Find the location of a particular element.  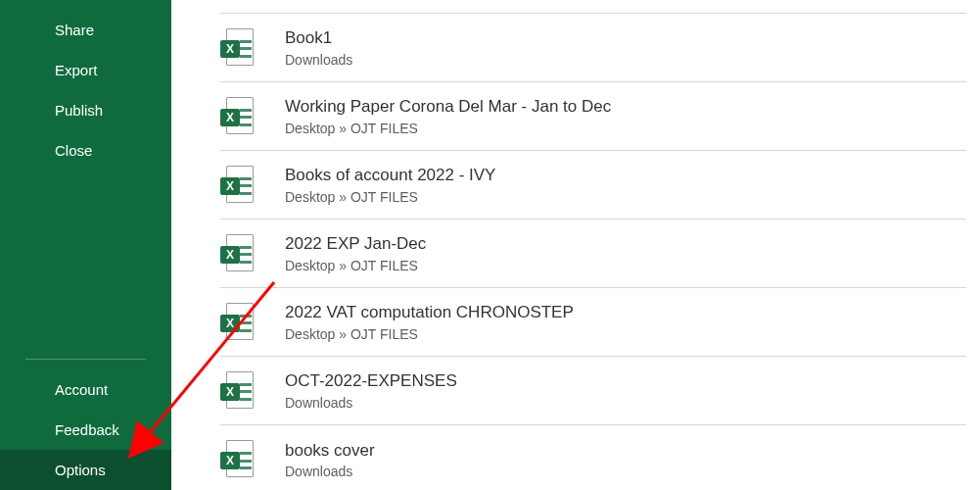

file-row: X books cover Downloads is located at coordinates (593, 458).